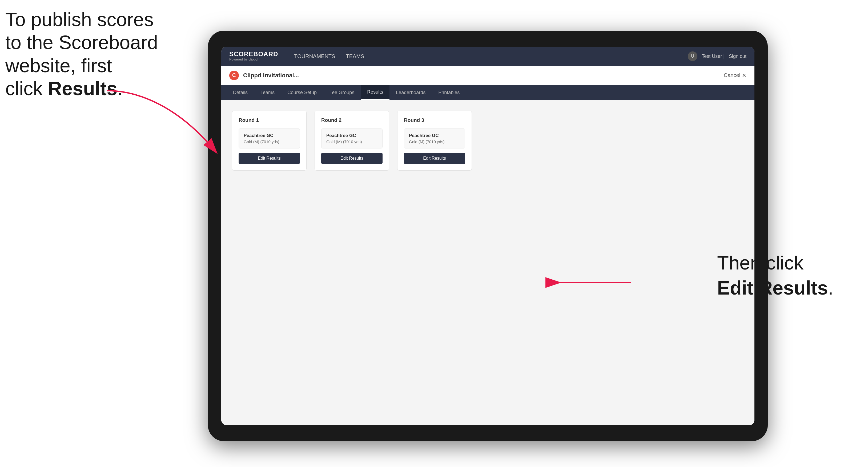 The height and width of the screenshot is (467, 868). I want to click on round-1-course-name: Peachtree GC, so click(269, 136).